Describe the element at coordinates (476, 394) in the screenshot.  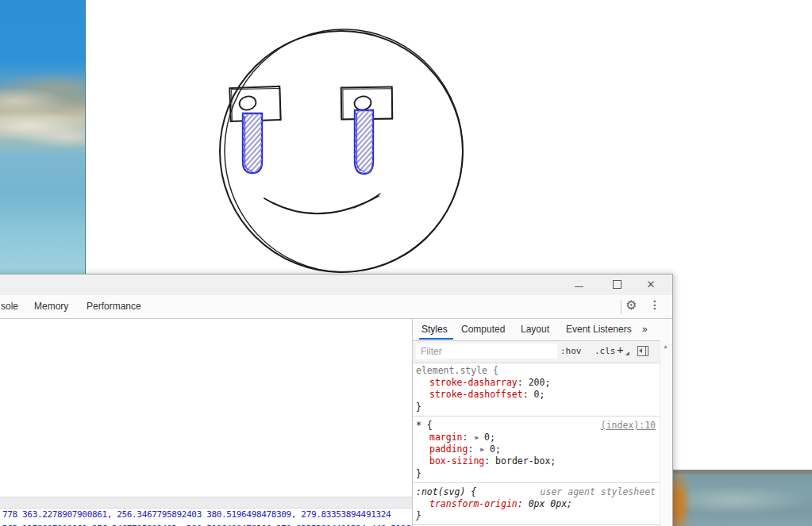
I see `property-name: stroke-dashoffset` at that location.